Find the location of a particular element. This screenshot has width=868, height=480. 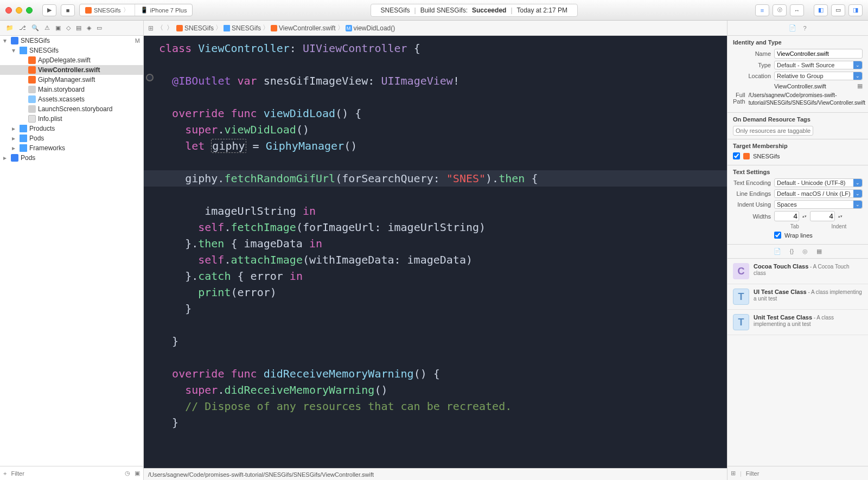

breadcrumb-file: ViewController.swift is located at coordinates (307, 28).